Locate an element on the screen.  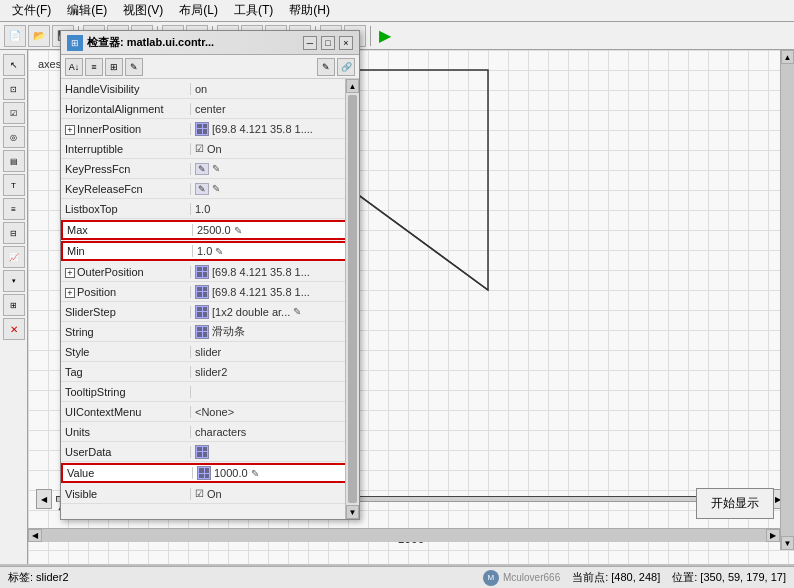
prop-min: Min 1.0 ✎ is located at coordinates (210, 251).